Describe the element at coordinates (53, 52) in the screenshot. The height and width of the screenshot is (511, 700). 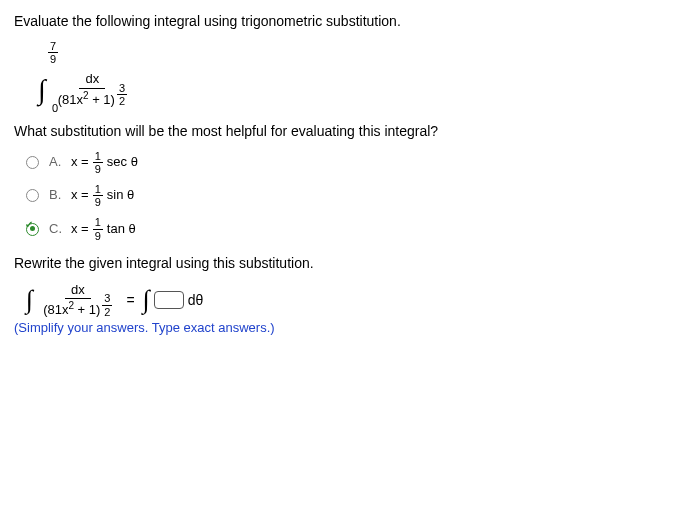
I see `upper-limit: 7 9` at that location.